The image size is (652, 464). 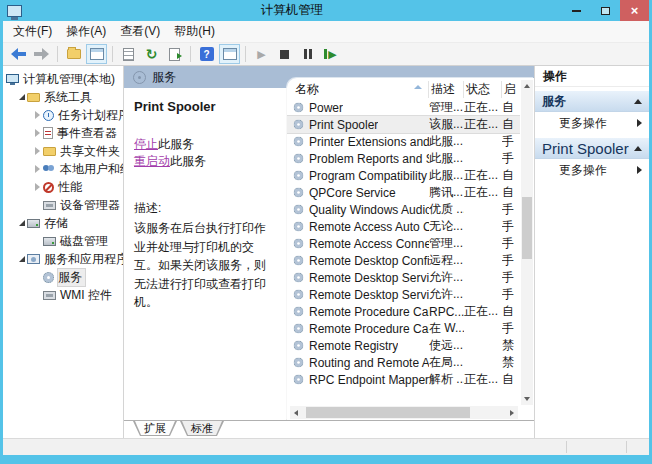 What do you see at coordinates (404, 158) in the screenshot?
I see `service-row: Problem Reports and Sol...此服...手` at bounding box center [404, 158].